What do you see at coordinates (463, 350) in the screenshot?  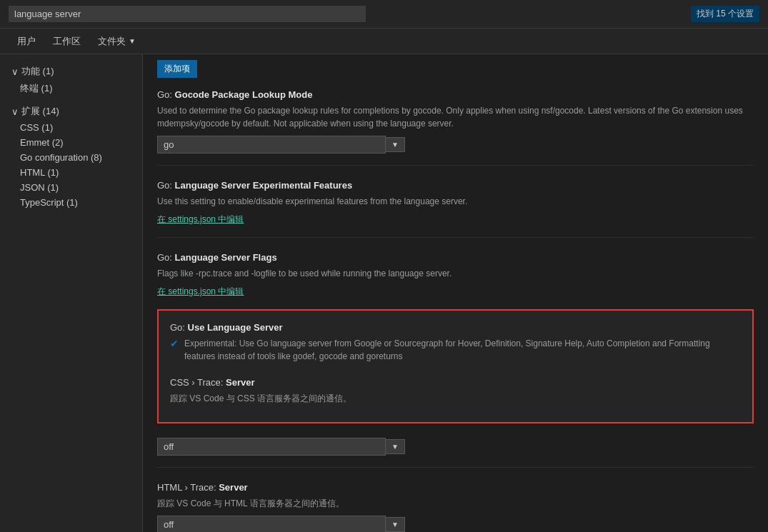 I see `checkbox-label-uls: Experimental: Use Go language server fro…` at bounding box center [463, 350].